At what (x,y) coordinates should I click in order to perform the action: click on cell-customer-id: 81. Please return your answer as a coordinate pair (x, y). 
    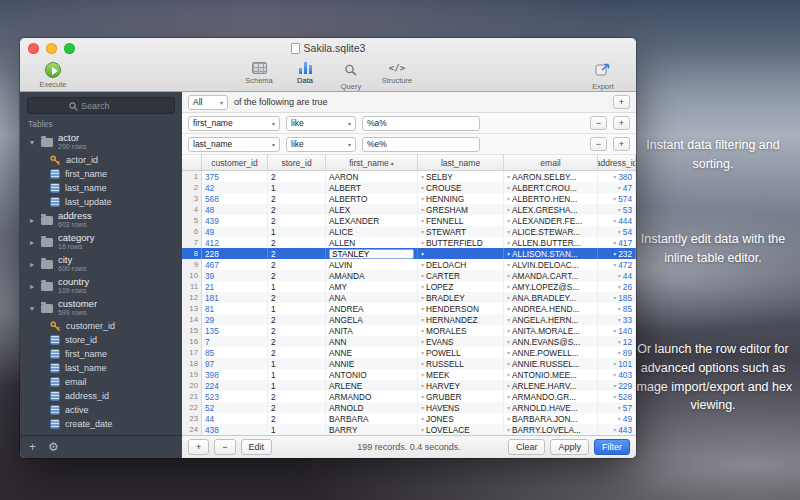
    Looking at the image, I should click on (235, 308).